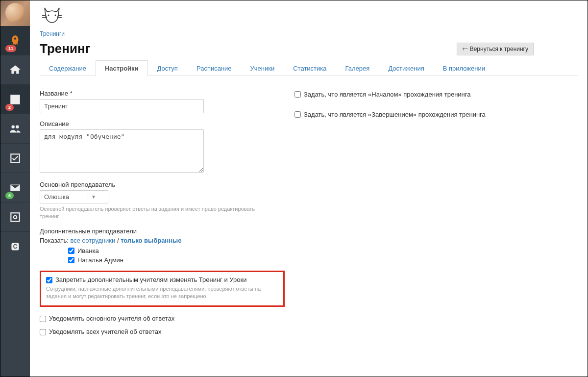  Describe the element at coordinates (152, 124) in the screenshot. I see `desc-label: Описание` at that location.